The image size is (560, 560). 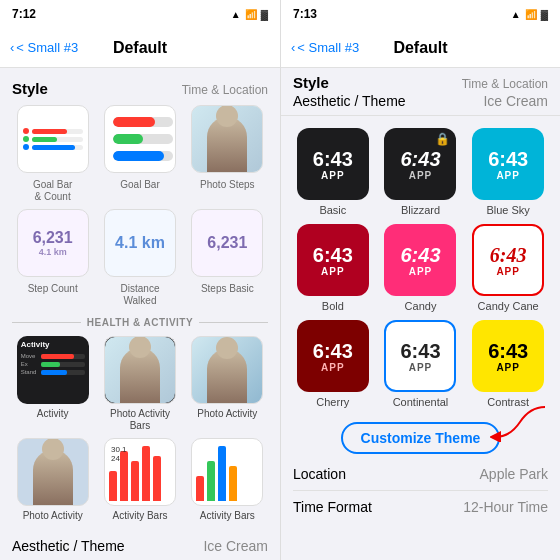 What do you see at coordinates (52, 384) in the screenshot?
I see `activity-item-1: Activity Move Ex Stand Activity` at bounding box center [52, 384].